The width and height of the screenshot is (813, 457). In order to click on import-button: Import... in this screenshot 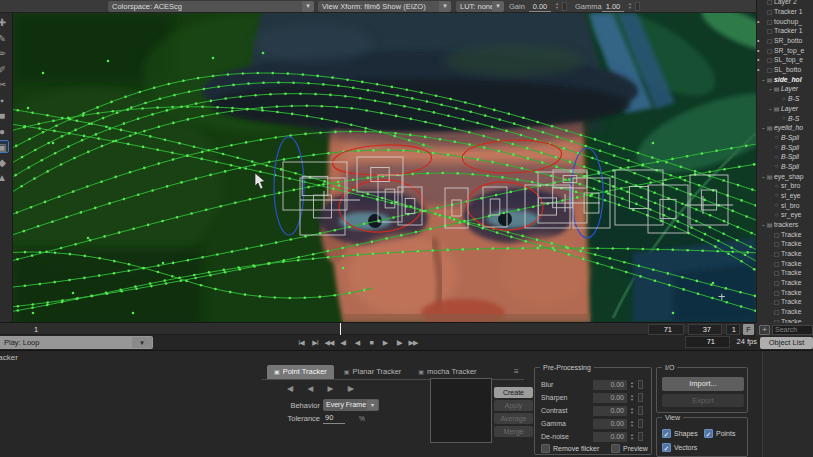, I will do `click(703, 384)`.